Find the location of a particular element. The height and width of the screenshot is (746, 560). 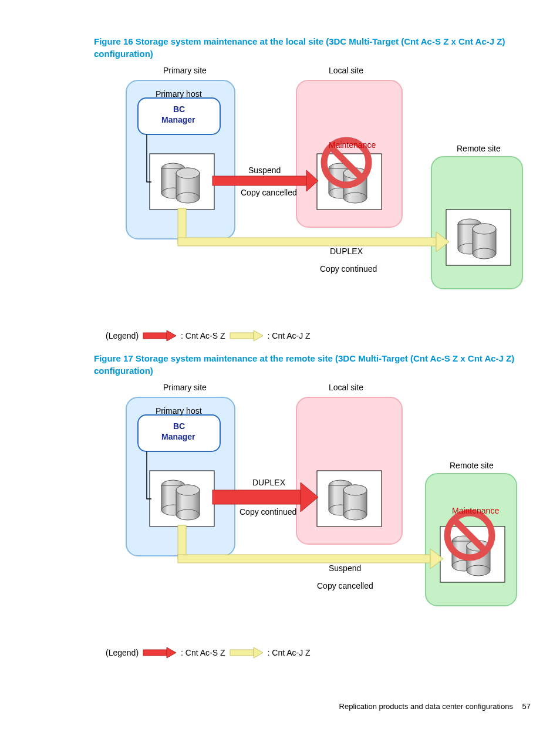

fig16-duplex-label: DUPLEX is located at coordinates (346, 251).